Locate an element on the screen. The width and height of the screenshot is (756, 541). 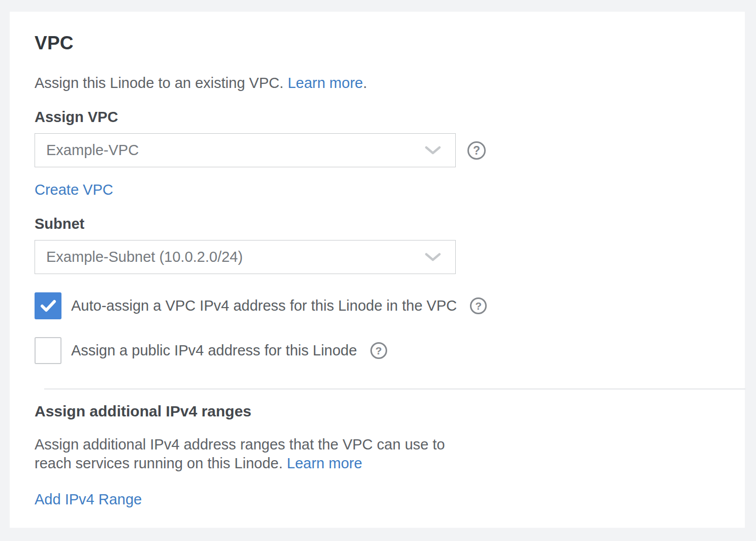
page-title: VPC is located at coordinates (377, 43).